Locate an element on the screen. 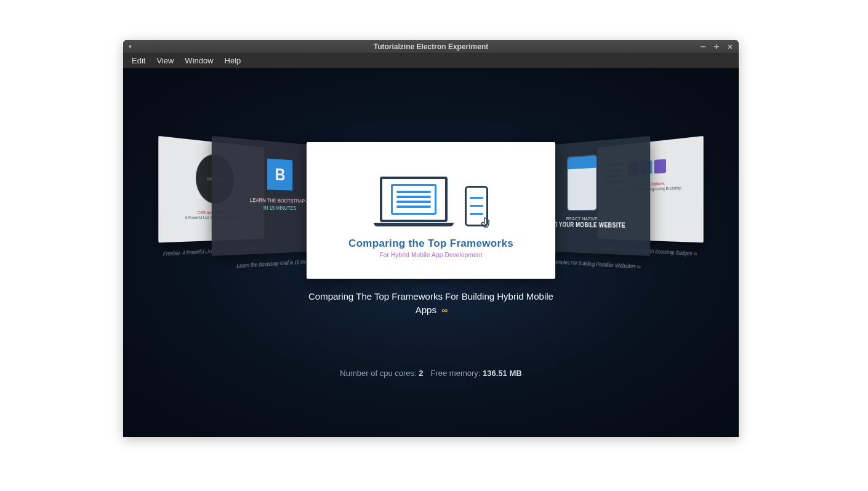  phone-thumbnail-icon is located at coordinates (582, 183).